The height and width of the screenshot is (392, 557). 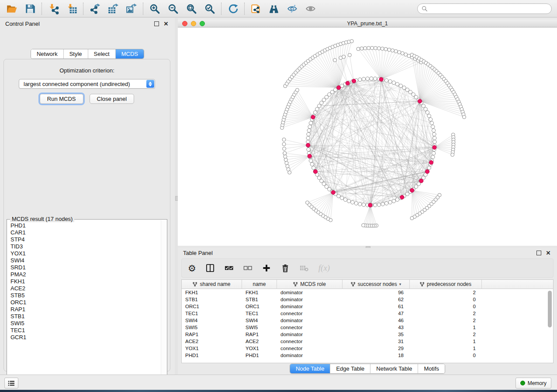 What do you see at coordinates (533, 383) in the screenshot?
I see `memory-button: Memory` at bounding box center [533, 383].